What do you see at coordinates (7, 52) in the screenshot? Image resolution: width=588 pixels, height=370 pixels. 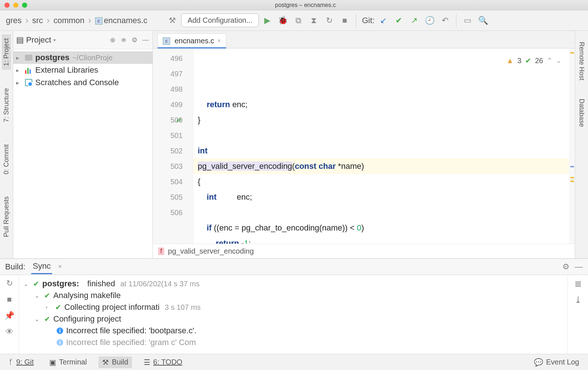 I see `tool-tab-project: 1: Project` at bounding box center [7, 52].